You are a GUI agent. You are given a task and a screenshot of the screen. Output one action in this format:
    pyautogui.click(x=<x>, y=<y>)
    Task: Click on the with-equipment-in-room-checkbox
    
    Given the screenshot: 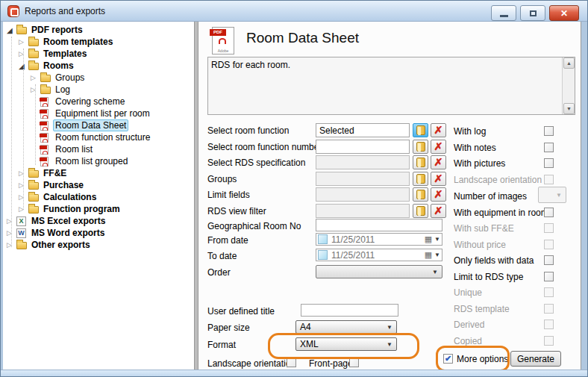 What is the action you would take?
    pyautogui.click(x=549, y=212)
    